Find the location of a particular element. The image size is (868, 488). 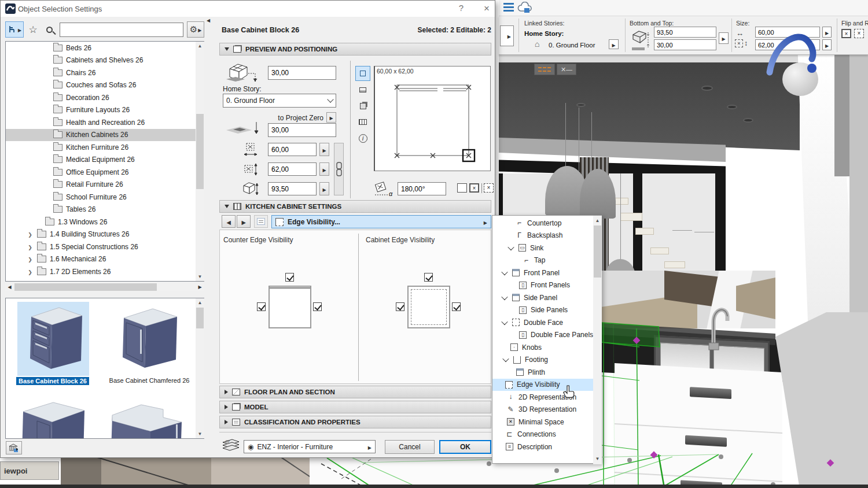

menu-item: ⌐ Countertop is located at coordinates (543, 223).